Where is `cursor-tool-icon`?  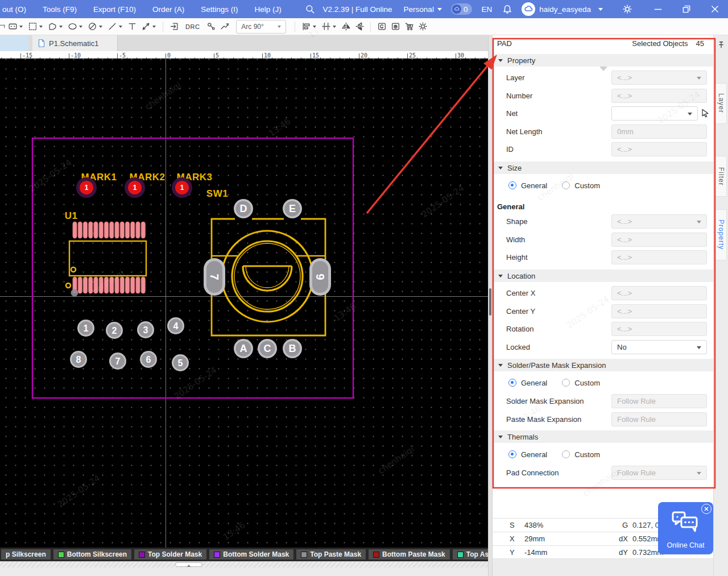
cursor-tool-icon is located at coordinates (3, 27).